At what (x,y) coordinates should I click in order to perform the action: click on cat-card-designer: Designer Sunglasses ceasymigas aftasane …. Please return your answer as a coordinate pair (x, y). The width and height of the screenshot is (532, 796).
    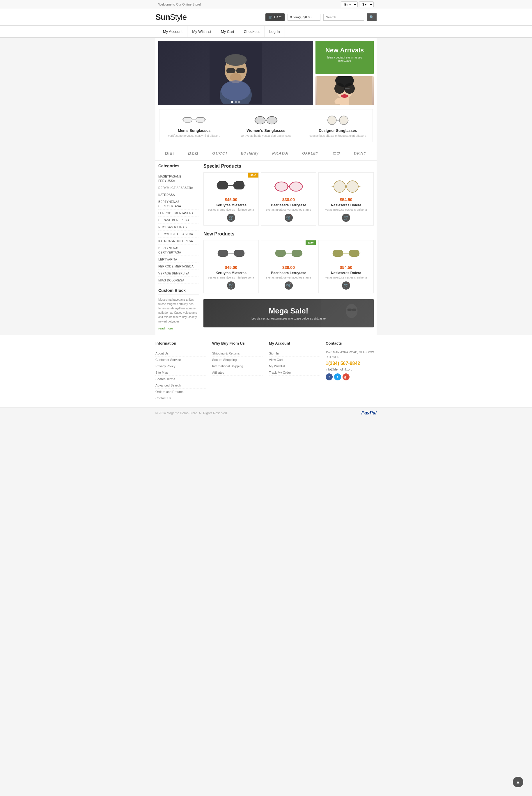
    Looking at the image, I should click on (338, 126).